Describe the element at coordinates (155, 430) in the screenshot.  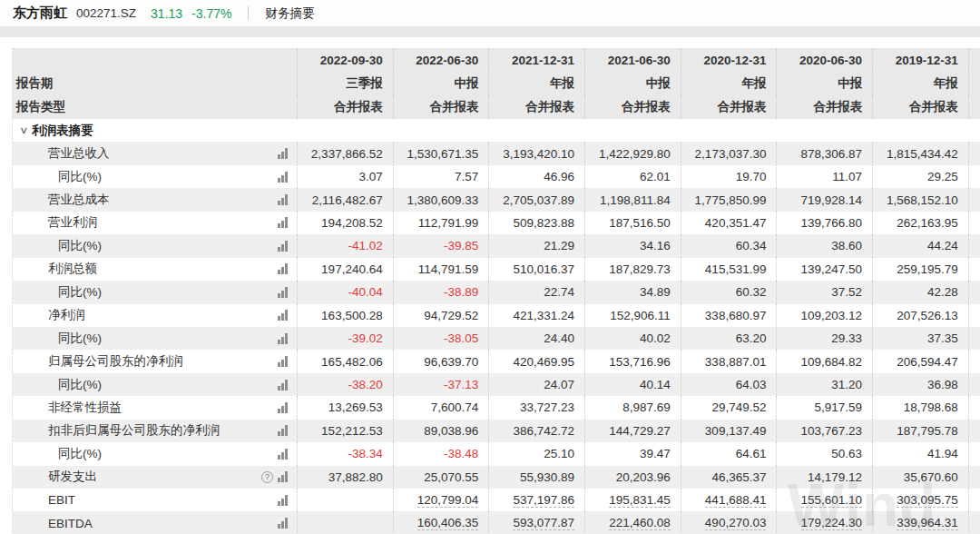
I see `row-label-cell: 扣非后归属母公司股东的净利润` at that location.